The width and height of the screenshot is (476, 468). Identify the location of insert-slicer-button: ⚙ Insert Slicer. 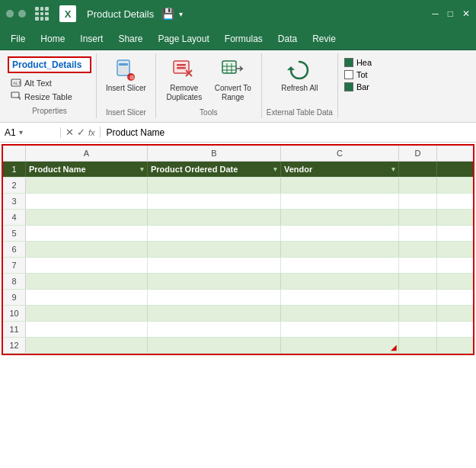
(126, 75).